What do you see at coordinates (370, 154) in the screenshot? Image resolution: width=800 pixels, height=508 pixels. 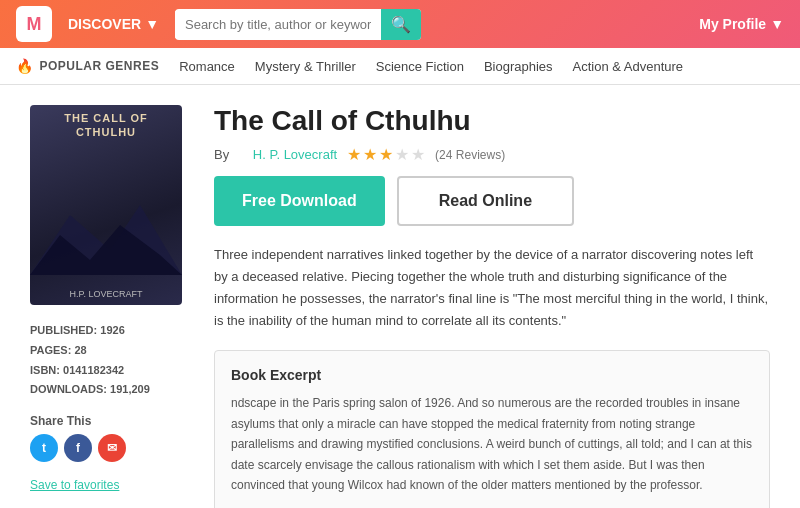 I see `star-2: ★` at bounding box center [370, 154].